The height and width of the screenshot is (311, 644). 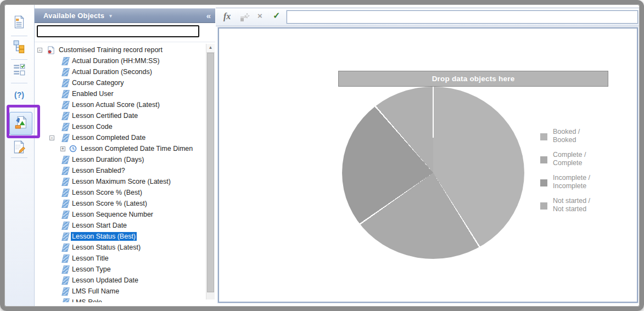 I want to click on navigation-map-icon, so click(x=19, y=47).